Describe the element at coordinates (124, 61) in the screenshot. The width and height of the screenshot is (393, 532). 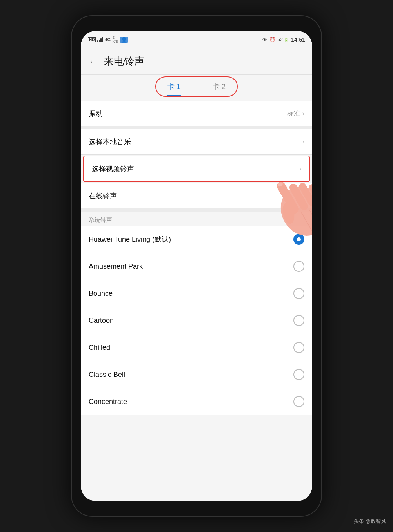
I see `page-title: 来电铃声` at that location.